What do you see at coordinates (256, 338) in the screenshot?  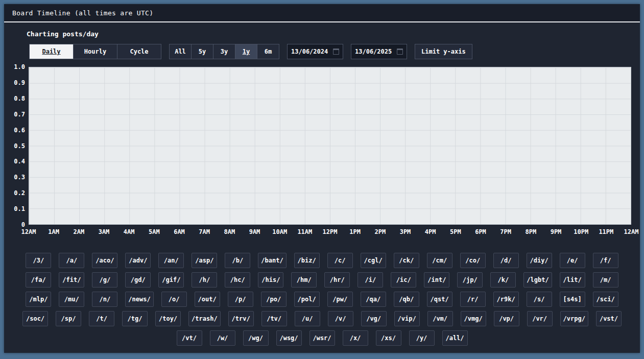 I see `board-button-wg: /wg/` at bounding box center [256, 338].